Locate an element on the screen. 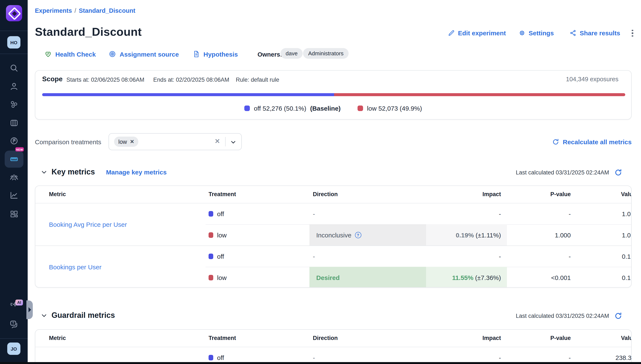 The image size is (641, 364). edit-experiment-button: Edit experiment is located at coordinates (477, 33).